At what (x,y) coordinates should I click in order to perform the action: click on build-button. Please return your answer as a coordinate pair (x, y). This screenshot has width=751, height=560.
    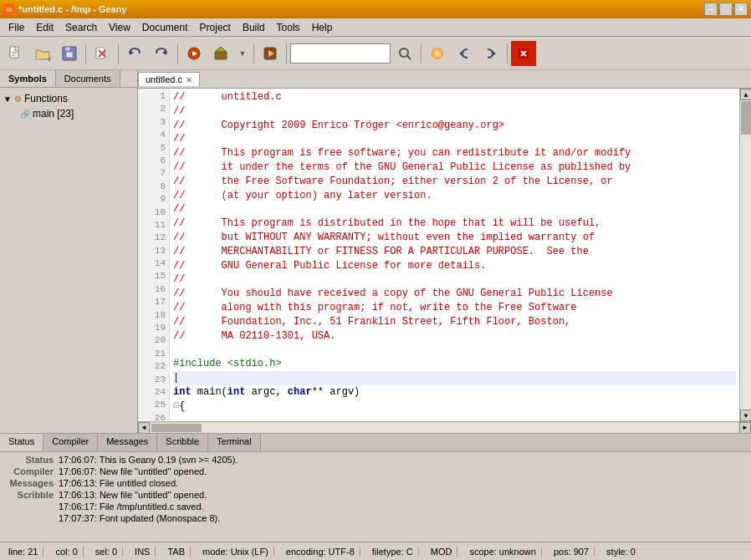
    Looking at the image, I should click on (221, 53).